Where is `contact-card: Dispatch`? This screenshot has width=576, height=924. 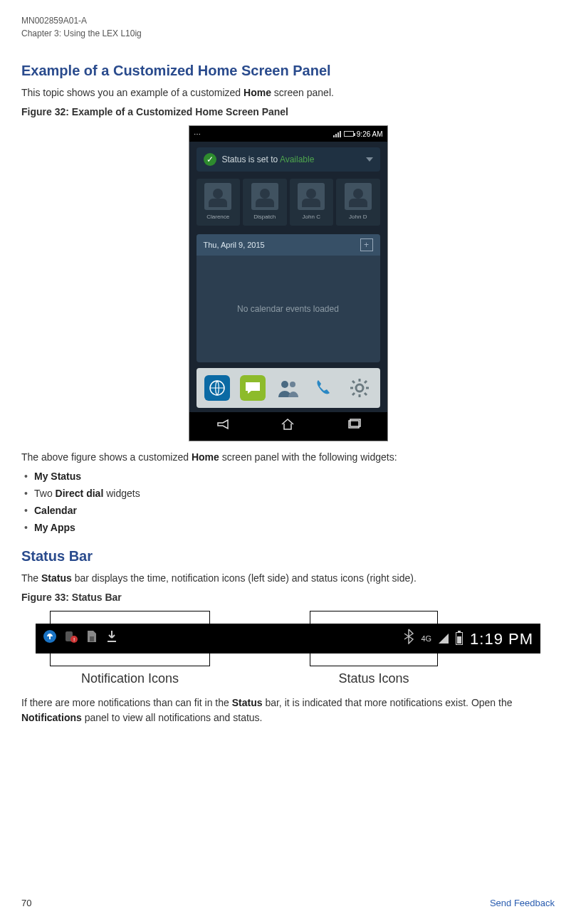 contact-card: Dispatch is located at coordinates (265, 202).